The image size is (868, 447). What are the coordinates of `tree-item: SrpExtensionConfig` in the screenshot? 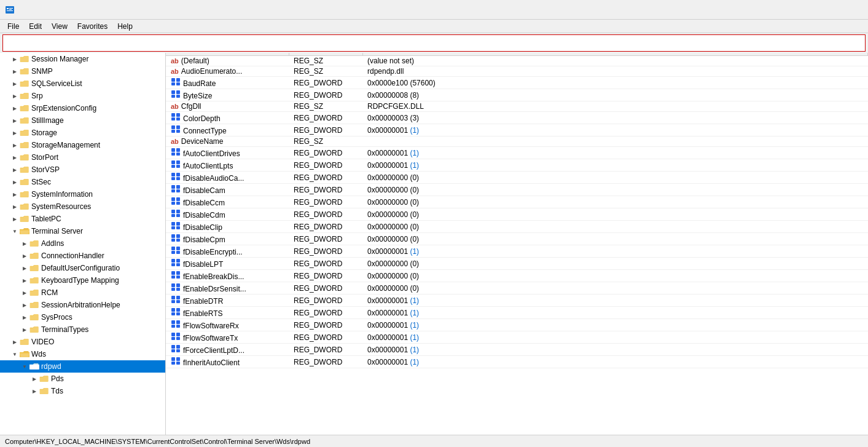 It's located at (82, 108).